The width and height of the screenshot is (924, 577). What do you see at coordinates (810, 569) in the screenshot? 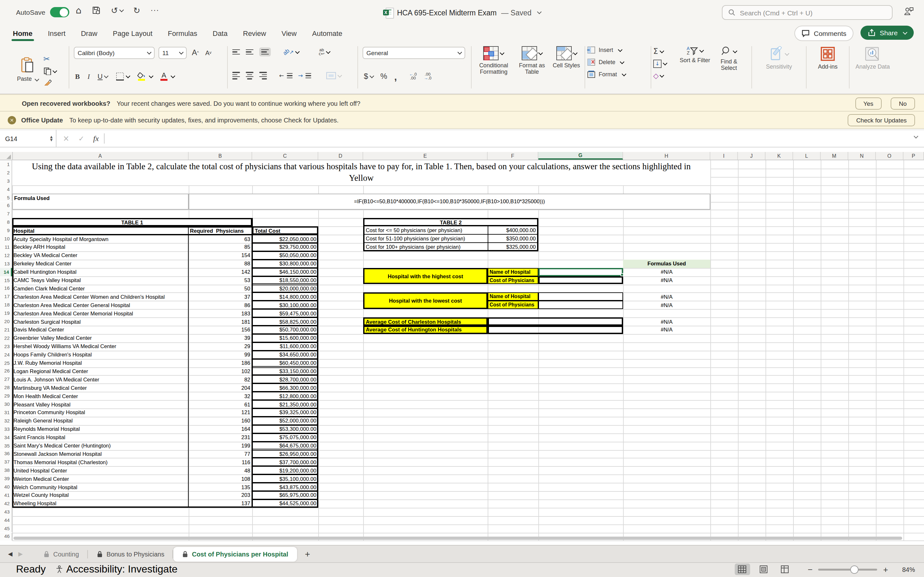
I see `zoom-out-button: −` at bounding box center [810, 569].